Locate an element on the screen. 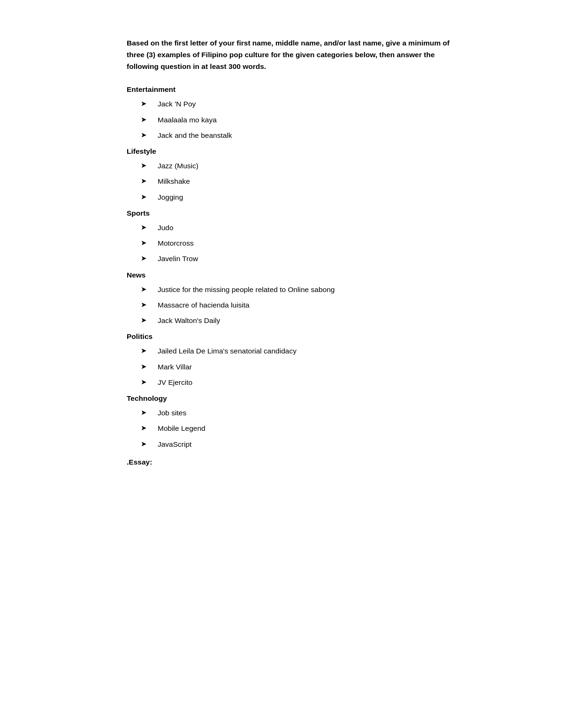 This screenshot has height=728, width=563. essay-label: .Essay: is located at coordinates (291, 462).